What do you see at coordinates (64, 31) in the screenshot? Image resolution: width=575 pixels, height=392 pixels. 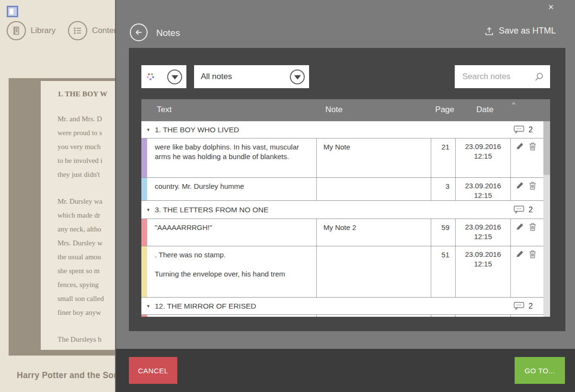 I see `reader-toolbar: Library Content` at bounding box center [64, 31].